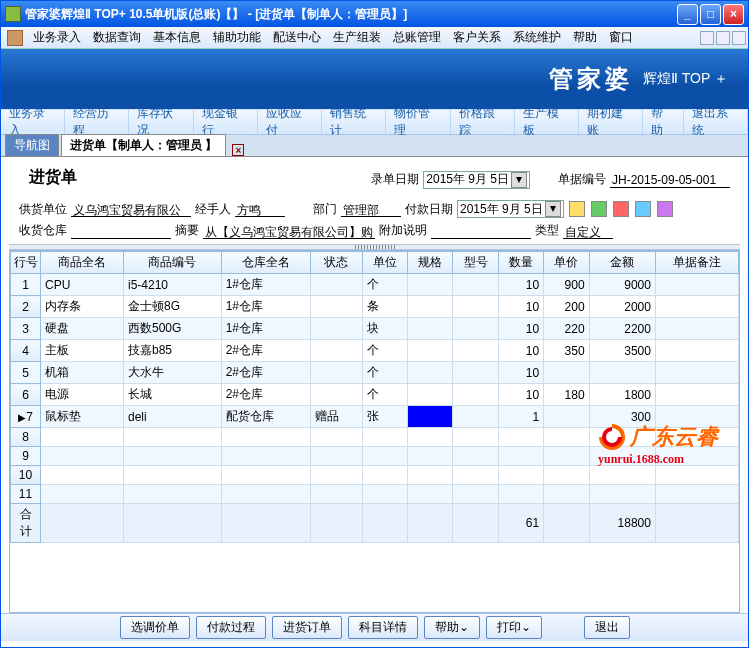 The image size is (749, 648). Describe the element at coordinates (53, 180) in the screenshot. I see `doc-heading: 进货单` at that location.